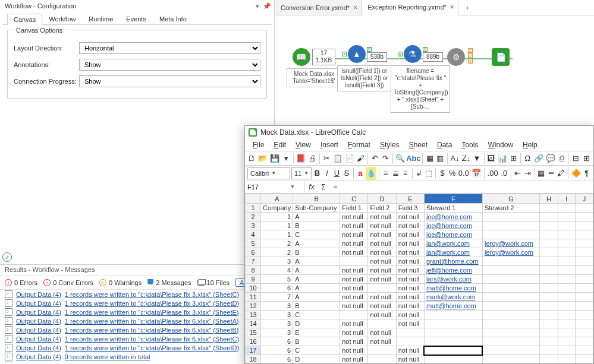 This screenshot has width=594, height=364. Describe the element at coordinates (551, 159) in the screenshot. I see `comment-icon: 💬` at that location.